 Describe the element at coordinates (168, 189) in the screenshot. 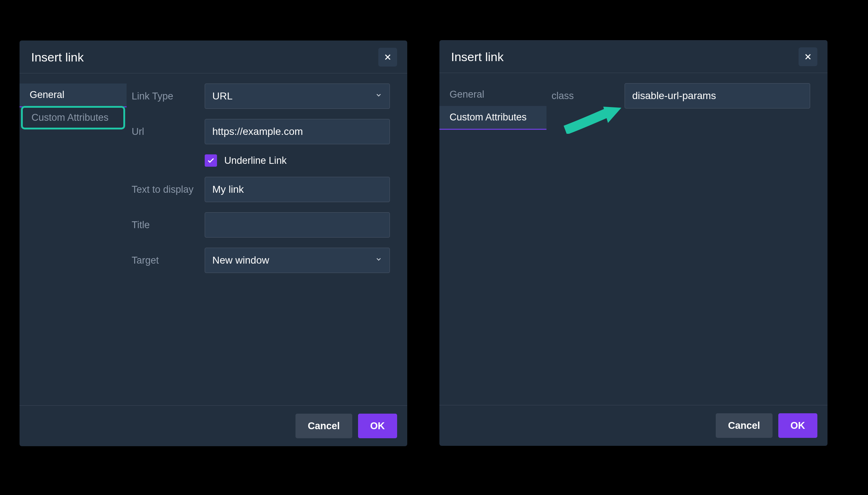

I see `text-display-label: Text to display` at that location.